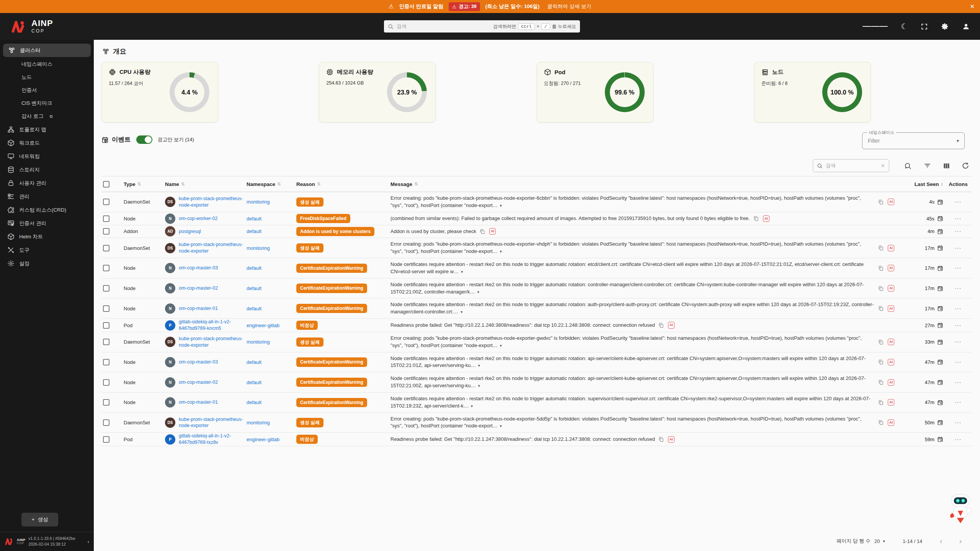  What do you see at coordinates (482, 26) in the screenshot?
I see `global-search-input: 검색 검색하려면 Ctrl + / 를 누르세요` at bounding box center [482, 26].